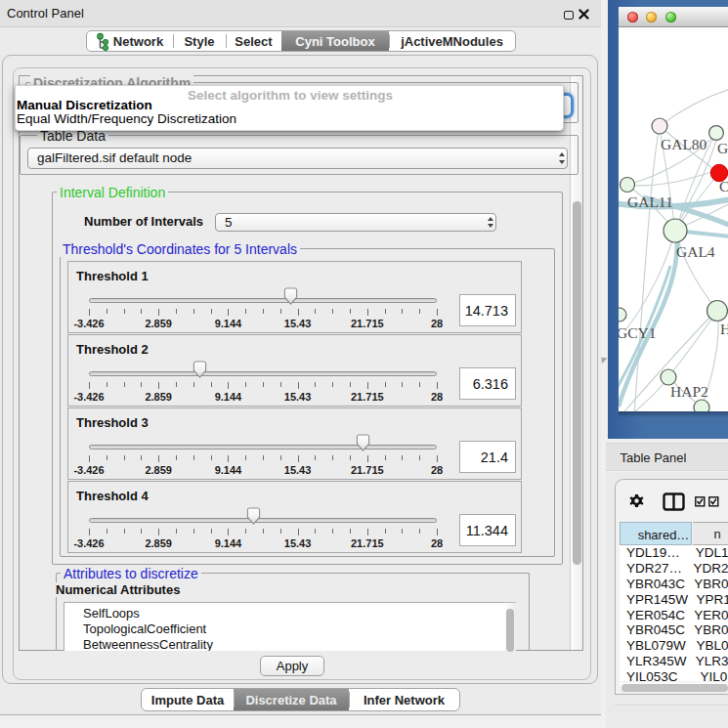 The image size is (728, 728). What do you see at coordinates (684, 145) in the screenshot?
I see `svg-text: GAL80` at bounding box center [684, 145].